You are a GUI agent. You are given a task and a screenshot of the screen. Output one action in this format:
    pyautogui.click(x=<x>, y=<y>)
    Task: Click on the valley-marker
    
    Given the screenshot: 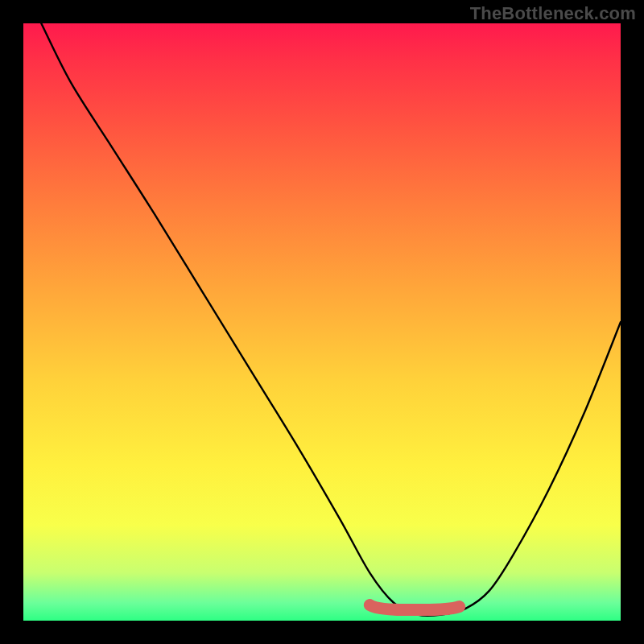 What is the action you would take?
    pyautogui.click(x=414, y=608)
    